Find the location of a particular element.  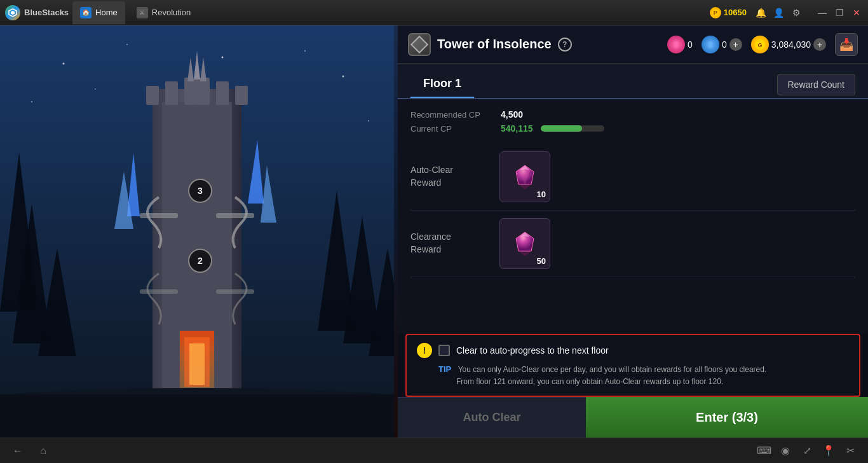

bluestacks-brand-text: BlueStacks is located at coordinates (46, 13).